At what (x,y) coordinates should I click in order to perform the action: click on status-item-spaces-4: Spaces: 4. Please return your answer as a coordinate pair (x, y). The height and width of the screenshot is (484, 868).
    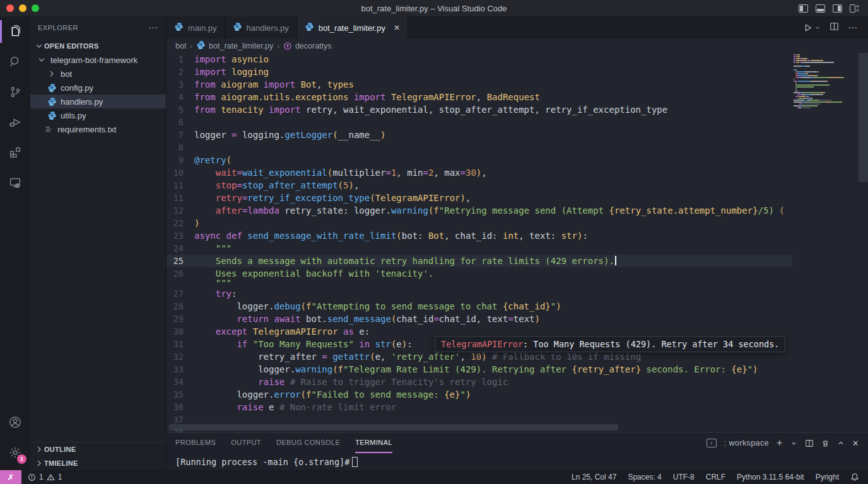
    Looking at the image, I should click on (645, 477).